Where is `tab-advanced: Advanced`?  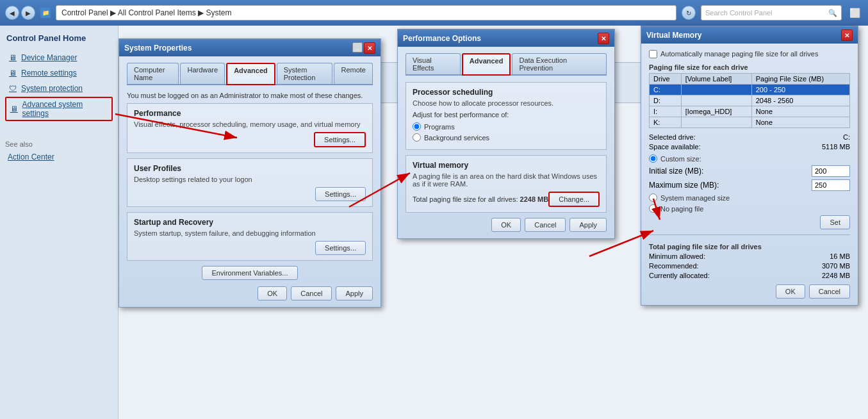
tab-advanced: Advanced is located at coordinates (251, 74).